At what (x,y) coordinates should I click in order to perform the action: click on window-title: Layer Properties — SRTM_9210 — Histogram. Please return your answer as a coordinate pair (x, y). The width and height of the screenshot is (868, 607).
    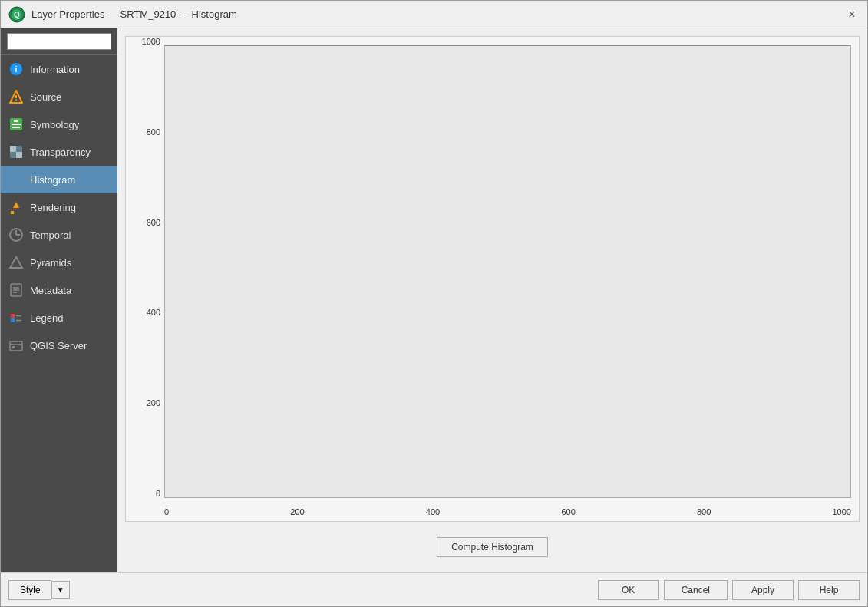
    Looking at the image, I should click on (134, 14).